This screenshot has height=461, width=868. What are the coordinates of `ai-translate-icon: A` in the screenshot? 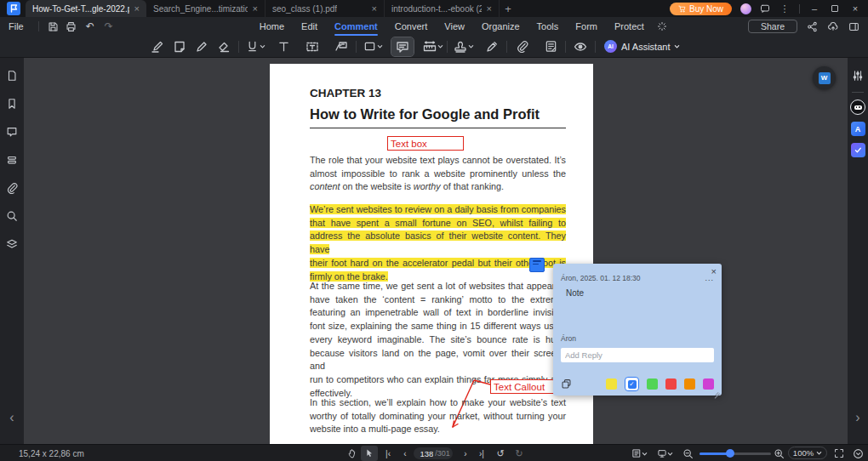 It's located at (858, 129).